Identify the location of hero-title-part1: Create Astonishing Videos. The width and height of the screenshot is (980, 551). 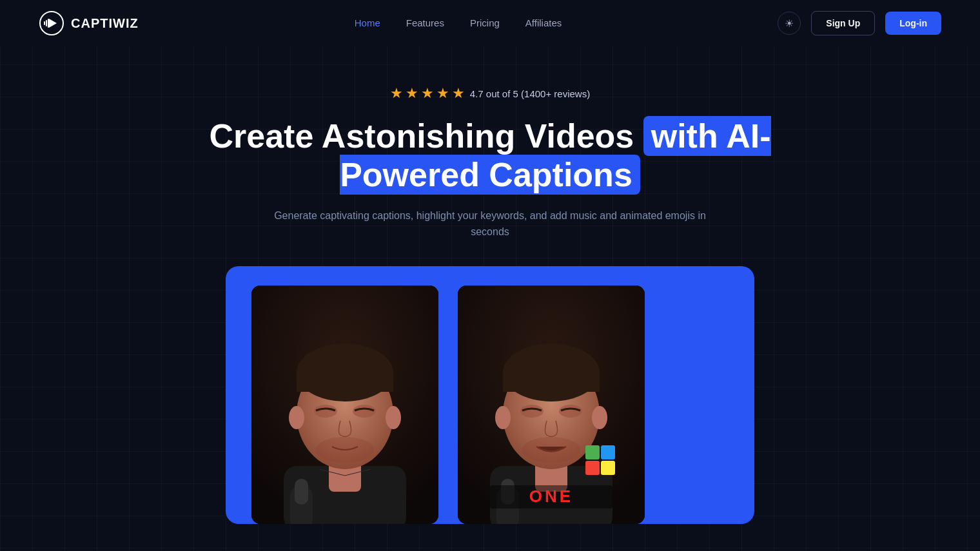
(426, 136).